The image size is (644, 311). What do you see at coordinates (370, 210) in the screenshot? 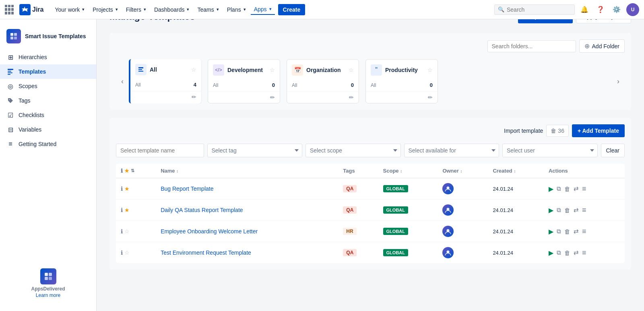
I see `table-row: ℹ ★ Daily QA Status Report Template QA G…` at bounding box center [370, 210].